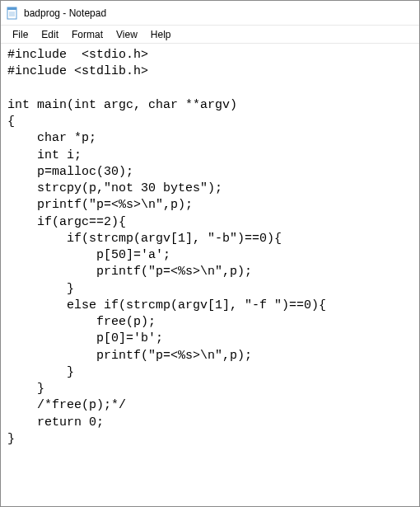 Image resolution: width=420 pixels, height=507 pixels. What do you see at coordinates (87, 35) in the screenshot?
I see `menu-format: Format` at bounding box center [87, 35].